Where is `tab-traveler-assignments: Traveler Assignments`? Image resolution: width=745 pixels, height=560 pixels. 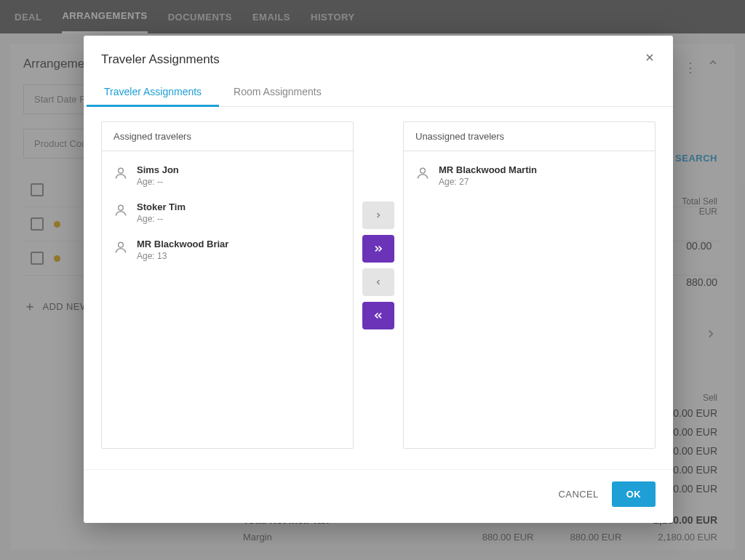 tab-traveler-assignments: Traveler Assignments is located at coordinates (153, 92).